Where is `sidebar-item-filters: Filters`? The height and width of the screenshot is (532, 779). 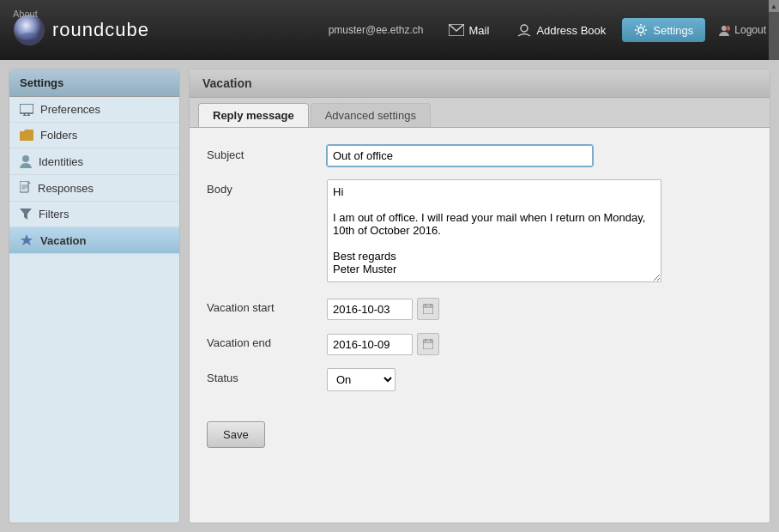
sidebar-item-filters: Filters is located at coordinates (94, 215).